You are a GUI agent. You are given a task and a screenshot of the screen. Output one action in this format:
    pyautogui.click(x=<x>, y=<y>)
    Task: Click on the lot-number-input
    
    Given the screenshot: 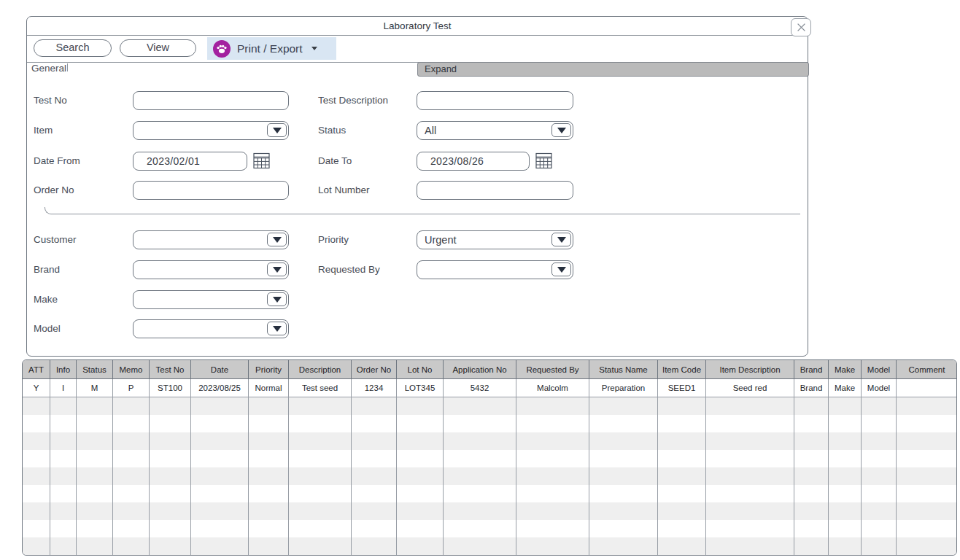 What is the action you would take?
    pyautogui.click(x=495, y=190)
    